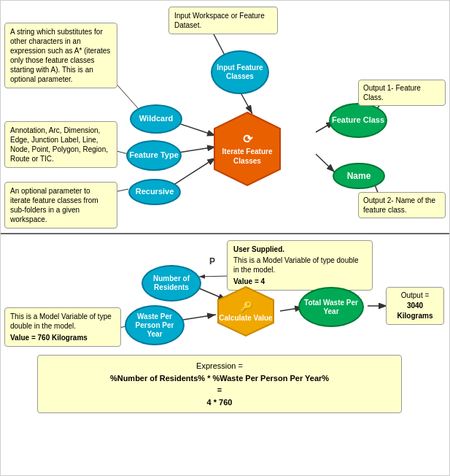 The width and height of the screenshot is (450, 476). Describe the element at coordinates (61, 55) in the screenshot. I see `tooltip-wildcard: A string which substitutes for other cha…` at that location.